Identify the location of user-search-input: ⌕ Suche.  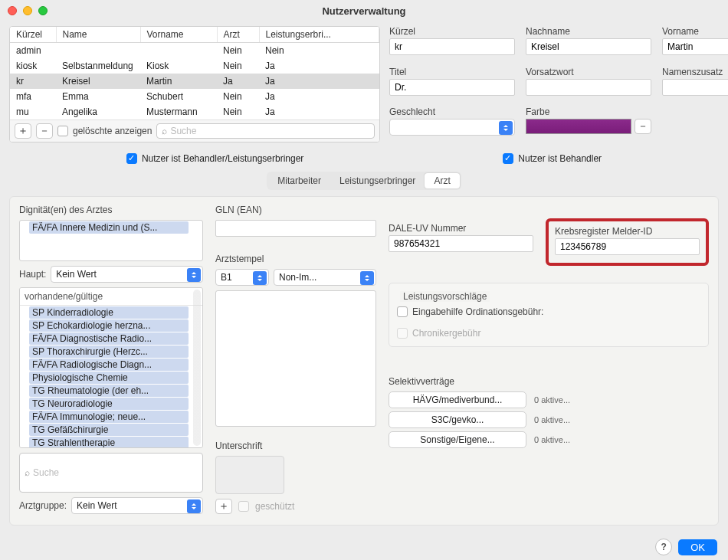
(265, 131).